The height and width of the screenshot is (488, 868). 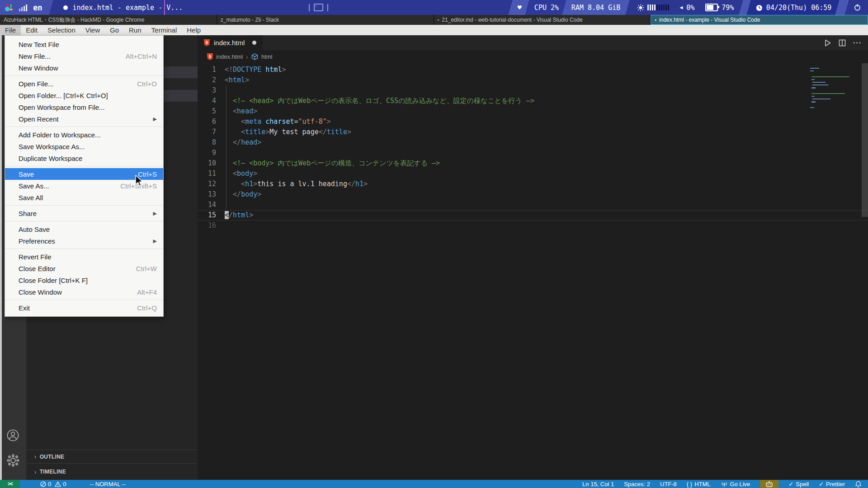 I want to click on remote-indicator: ><, so click(x=10, y=484).